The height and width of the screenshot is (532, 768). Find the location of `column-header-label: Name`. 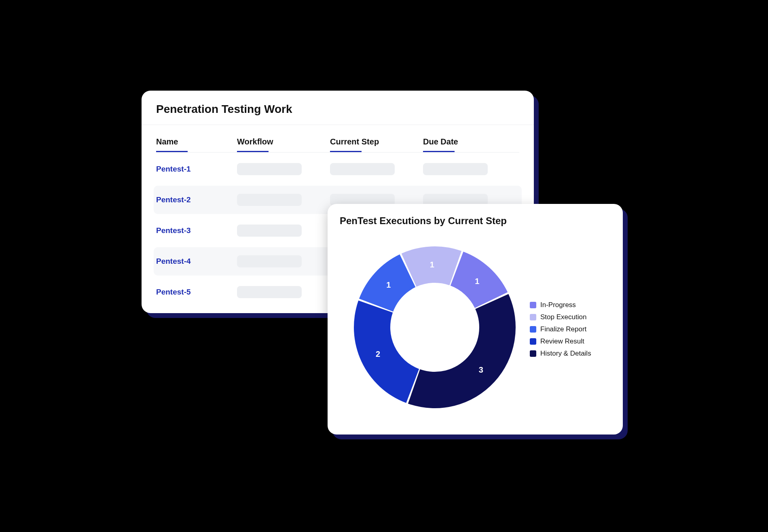

column-header-label: Name is located at coordinates (167, 142).